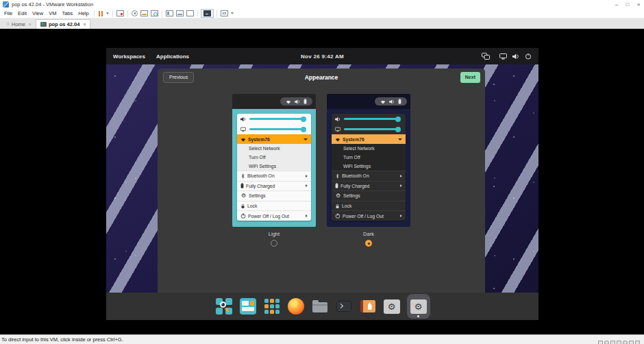  I want to click on menu-edit: Edit, so click(22, 14).